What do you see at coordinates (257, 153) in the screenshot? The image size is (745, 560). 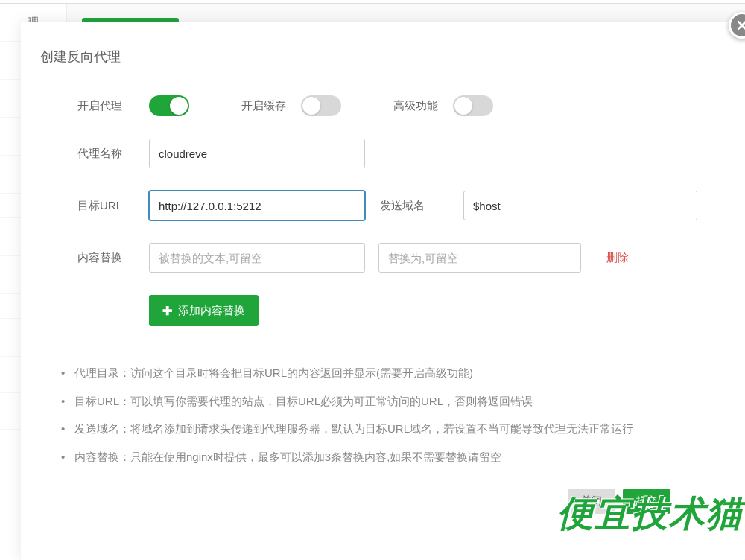 I see `proxy-name-input` at bounding box center [257, 153].